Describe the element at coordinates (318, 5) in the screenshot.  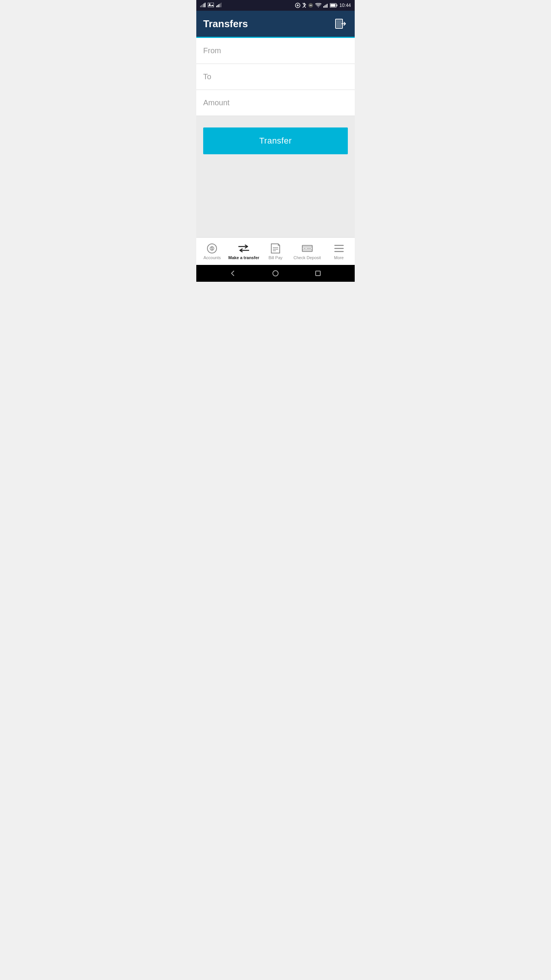
I see `wifi-icon` at that location.